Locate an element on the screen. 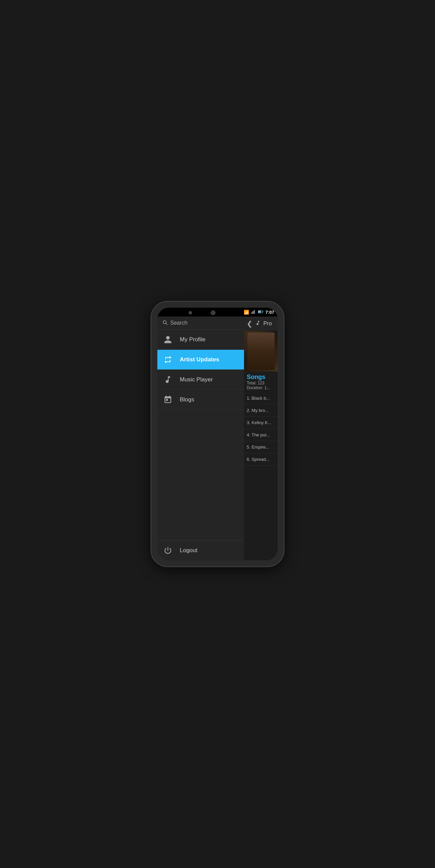 Image resolution: width=435 pixels, height=868 pixels. blogs-label: Blogs is located at coordinates (187, 400).